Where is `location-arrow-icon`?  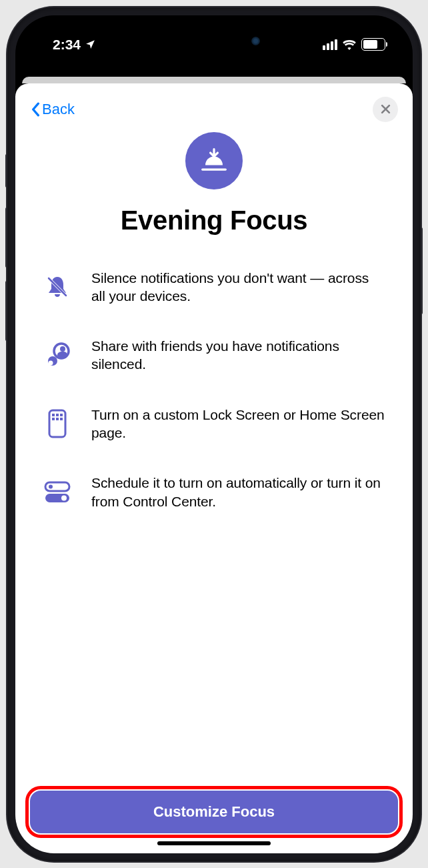
location-arrow-icon is located at coordinates (91, 44).